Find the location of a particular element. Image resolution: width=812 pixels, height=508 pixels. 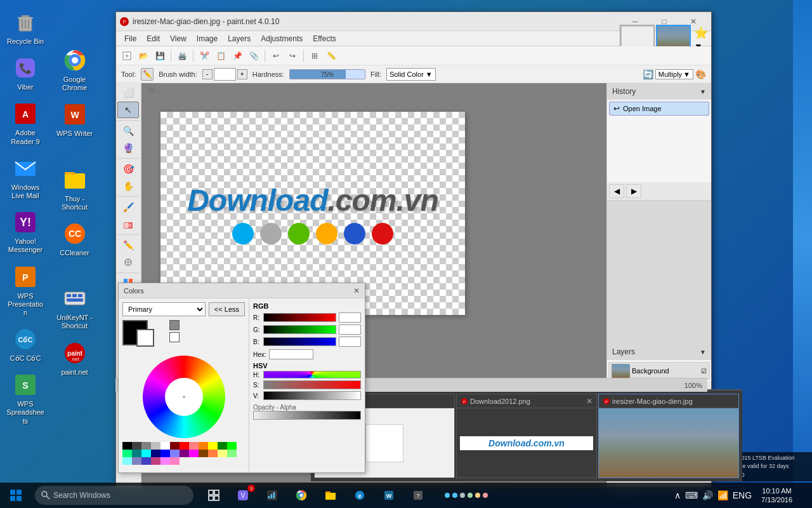

opacity-bar is located at coordinates (307, 415).